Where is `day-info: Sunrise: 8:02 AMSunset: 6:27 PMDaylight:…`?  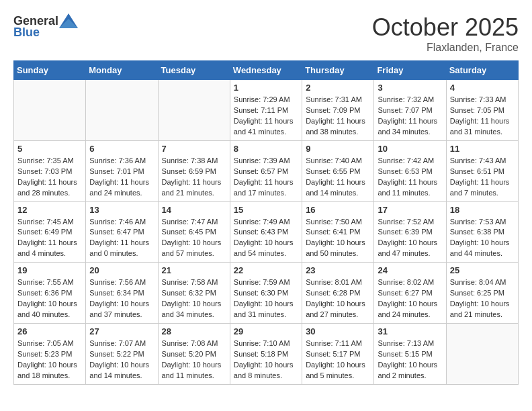 day-info: Sunrise: 8:02 AMSunset: 6:27 PMDaylight:… is located at coordinates (410, 299).